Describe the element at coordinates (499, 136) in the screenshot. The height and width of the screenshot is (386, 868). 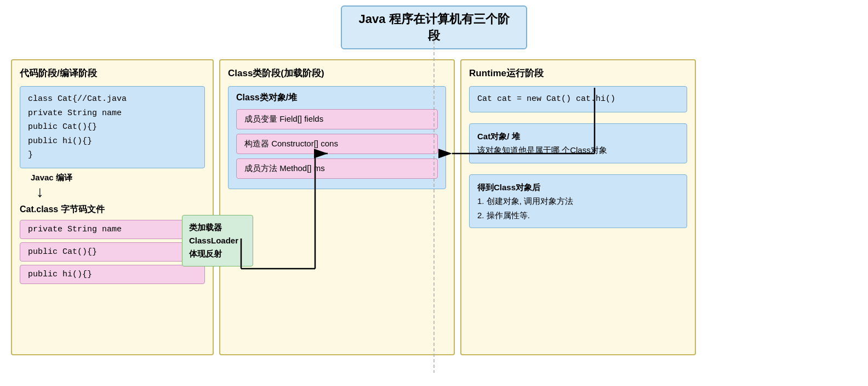
I see `cat-obj-title: Cat对象/ 堆` at that location.